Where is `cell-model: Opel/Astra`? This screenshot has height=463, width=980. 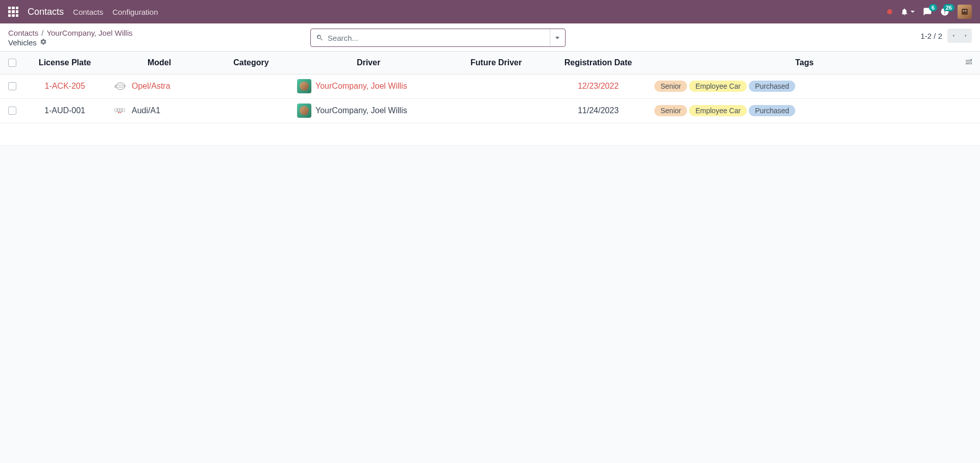 cell-model: Opel/Astra is located at coordinates (159, 86).